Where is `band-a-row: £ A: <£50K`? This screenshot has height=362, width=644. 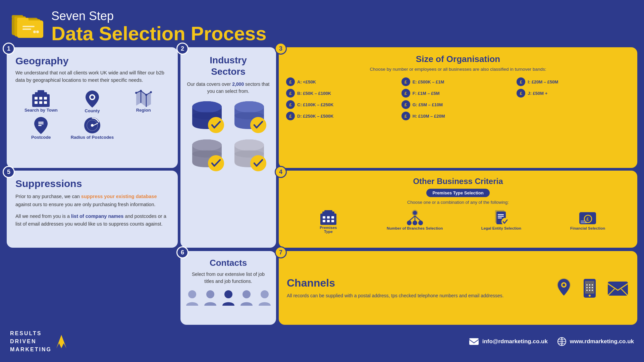
band-a-row: £ A: <£50K is located at coordinates (343, 82).